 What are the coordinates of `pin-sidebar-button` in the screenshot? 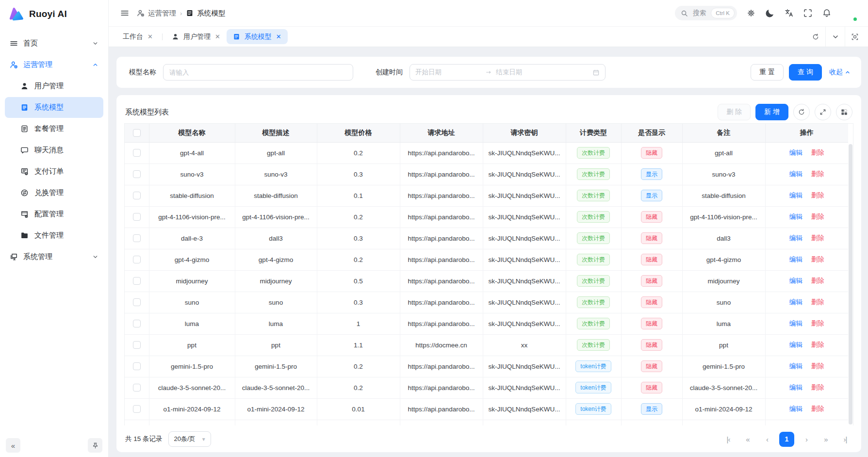 It's located at (95, 445).